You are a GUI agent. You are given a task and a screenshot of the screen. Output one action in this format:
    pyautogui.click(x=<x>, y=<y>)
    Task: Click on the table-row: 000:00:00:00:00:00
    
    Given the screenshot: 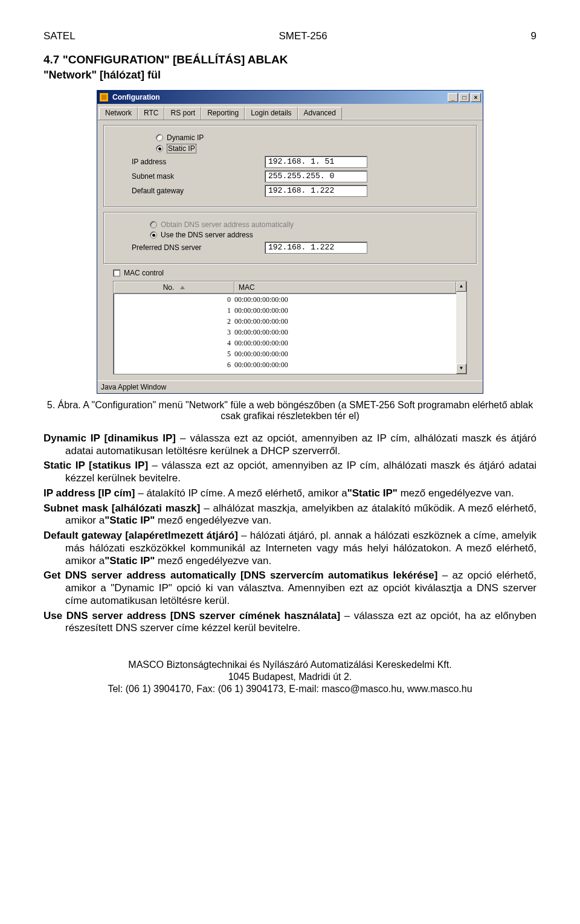 What is the action you would take?
    pyautogui.click(x=285, y=300)
    